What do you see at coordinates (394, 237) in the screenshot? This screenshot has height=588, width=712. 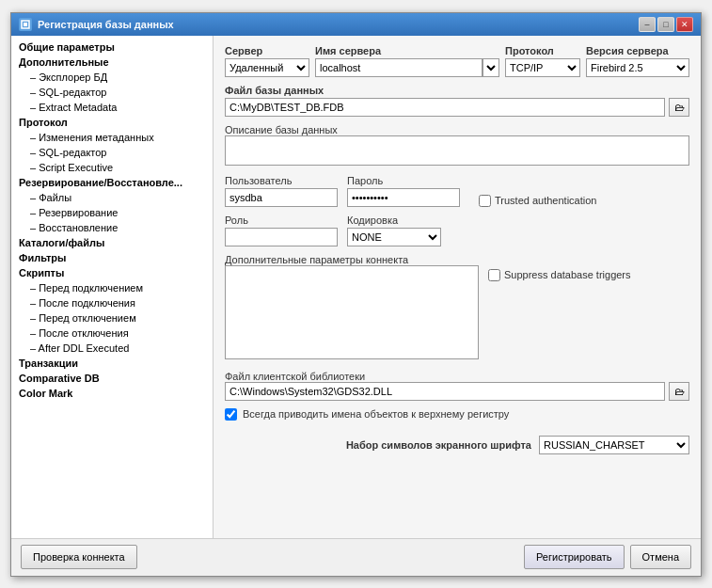 I see `encoding-select: NONEUTF8WIN1251KOI8R` at bounding box center [394, 237].